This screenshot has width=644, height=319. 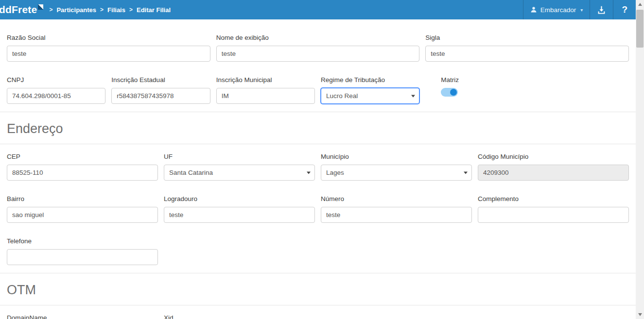 I want to click on regime-tributacao-field: Regime de Tributação Lucro Real, so click(x=370, y=83).